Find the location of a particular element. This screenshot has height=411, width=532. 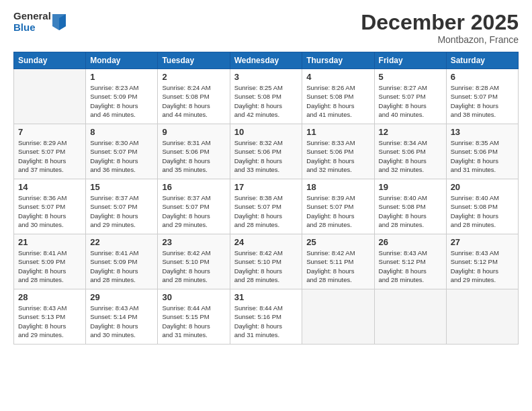

calendar-cell: 20Sunrise: 8:40 AMSunset: 5:08 PMDayligh… is located at coordinates (482, 207).